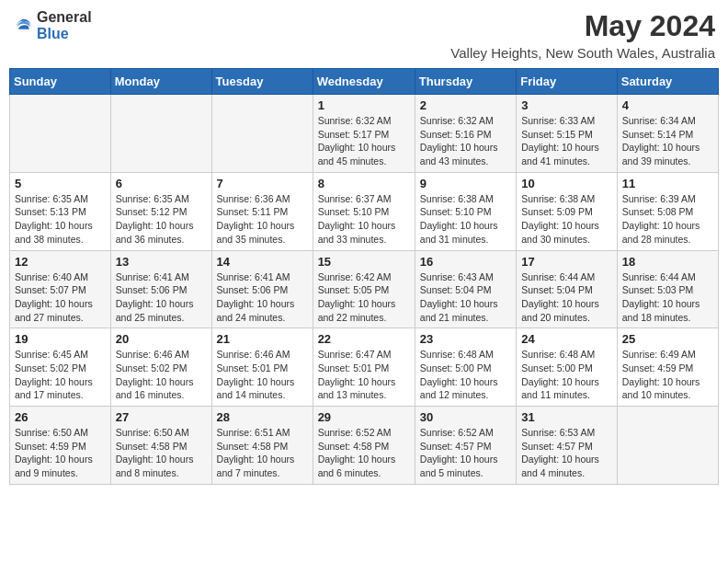 Image resolution: width=728 pixels, height=563 pixels. What do you see at coordinates (465, 134) in the screenshot?
I see `calendar-cell: 2Sunrise: 6:32 AM Sunset: 5:16 PM Daylig…` at bounding box center [465, 134].